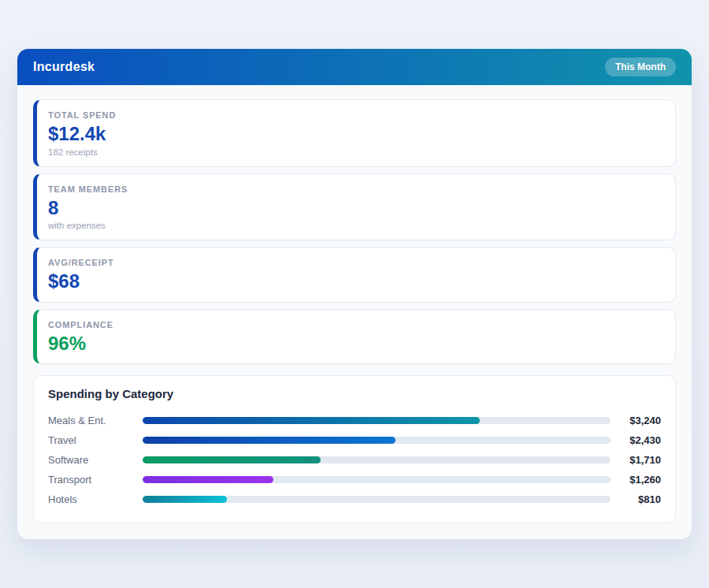 Image resolution: width=709 pixels, height=588 pixels. I want to click on stat-card-total-spend: TOTAL SPEND $12.4k 182 receipts, so click(354, 133).